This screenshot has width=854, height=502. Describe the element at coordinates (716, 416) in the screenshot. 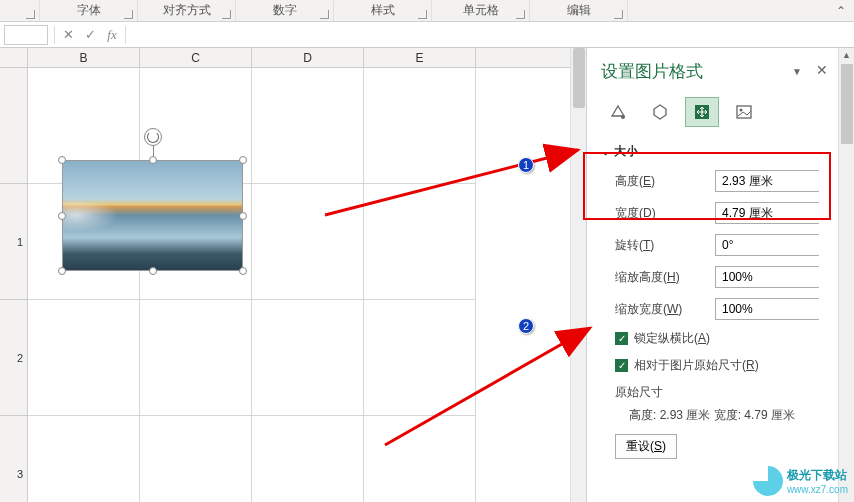

I see `original-size-values: 高度: 2.93 厘米 宽度: 4.79 厘米` at that location.